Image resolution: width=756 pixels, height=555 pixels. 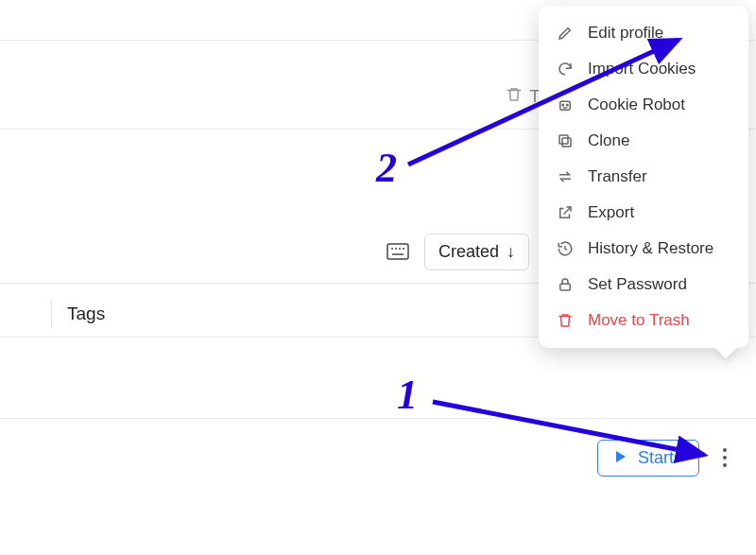 I want to click on menu-item-label: Export, so click(x=610, y=213).